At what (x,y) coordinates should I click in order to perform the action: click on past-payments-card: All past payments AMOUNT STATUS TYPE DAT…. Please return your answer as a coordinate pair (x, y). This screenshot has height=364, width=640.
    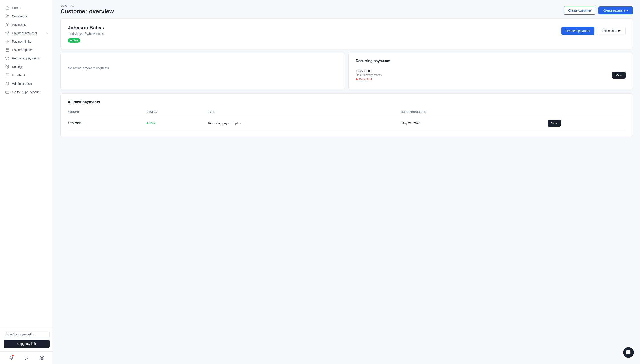
    Looking at the image, I should click on (347, 115).